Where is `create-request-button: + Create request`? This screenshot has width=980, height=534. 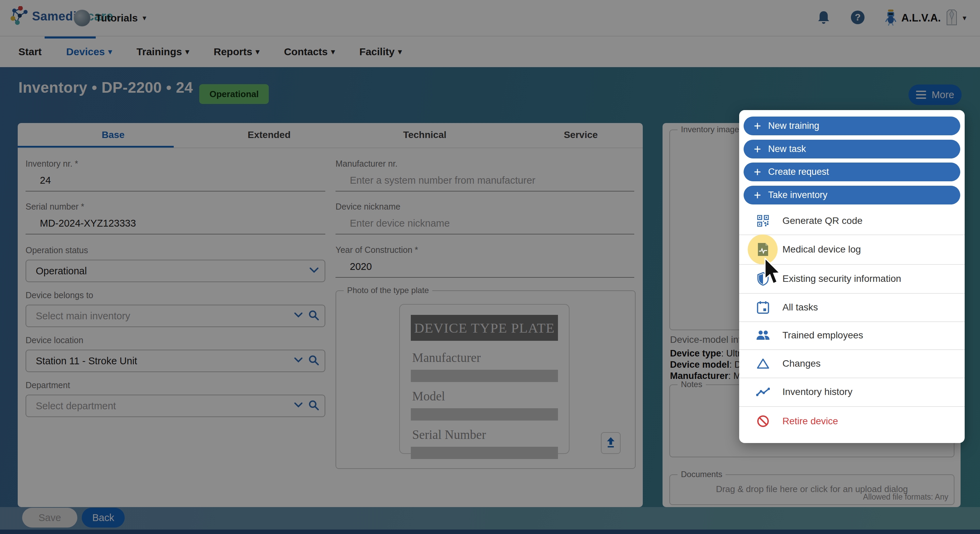
create-request-button: + Create request is located at coordinates (852, 172).